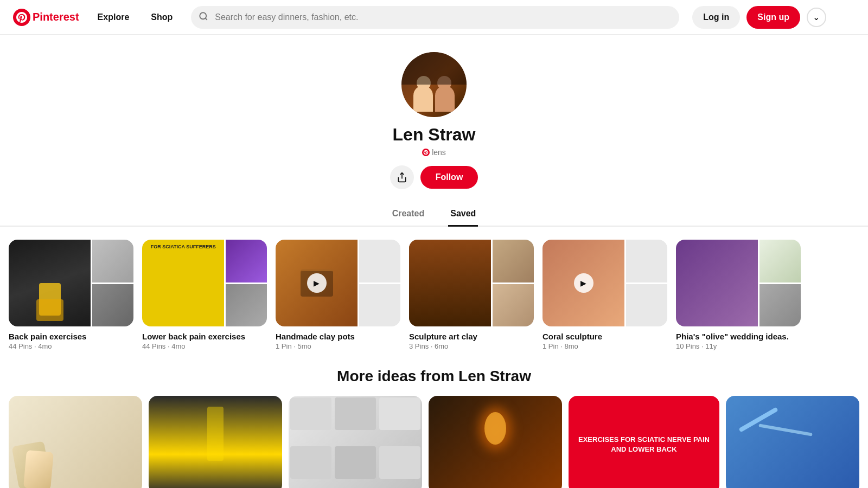 This screenshot has width=868, height=488. I want to click on board-card-sculpture: Sculpture art clay 3 Pins · 6mo, so click(471, 295).